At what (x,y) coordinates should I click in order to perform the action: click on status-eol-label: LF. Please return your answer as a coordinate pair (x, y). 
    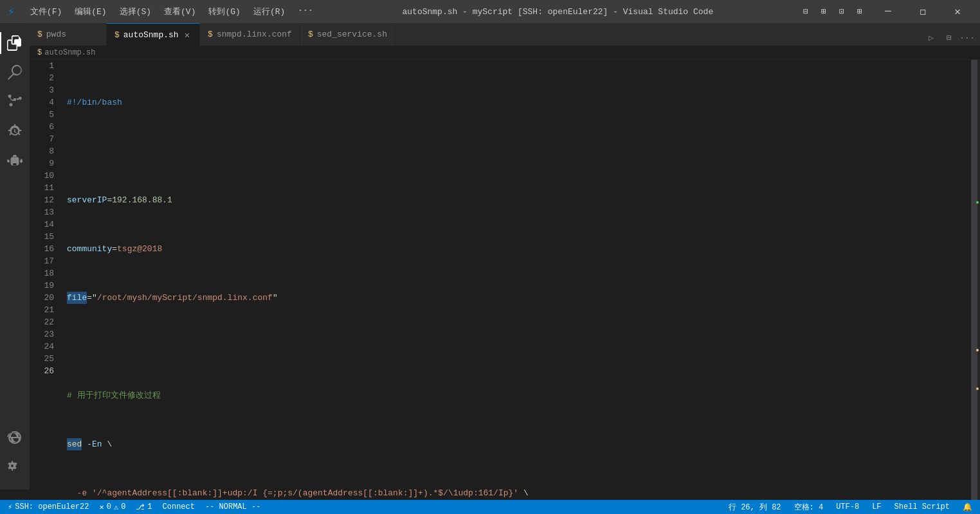
    Looking at the image, I should click on (876, 507).